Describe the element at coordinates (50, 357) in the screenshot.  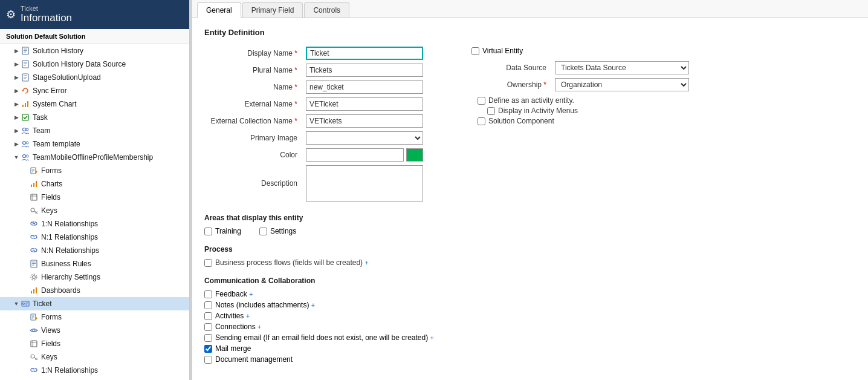
I see `tree-label-keys-2: Keys` at that location.